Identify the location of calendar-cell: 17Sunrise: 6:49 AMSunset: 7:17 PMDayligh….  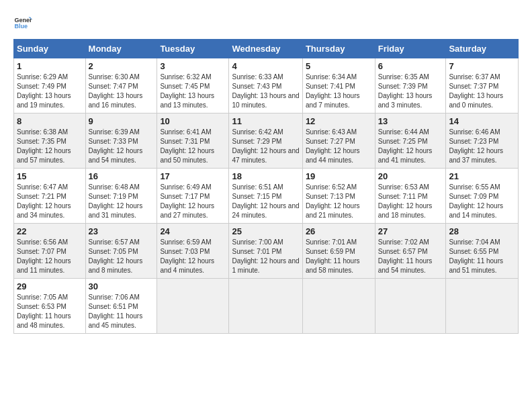
(193, 196).